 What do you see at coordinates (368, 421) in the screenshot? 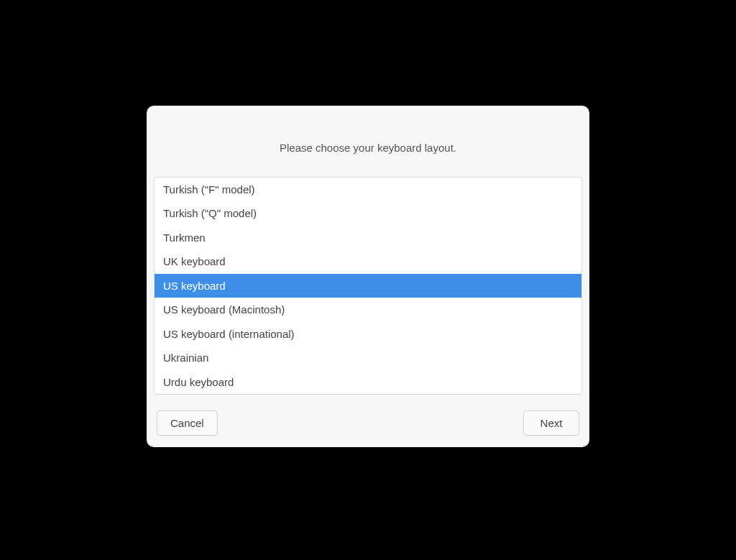
I see `dialog-footer: Cancel Next` at bounding box center [368, 421].